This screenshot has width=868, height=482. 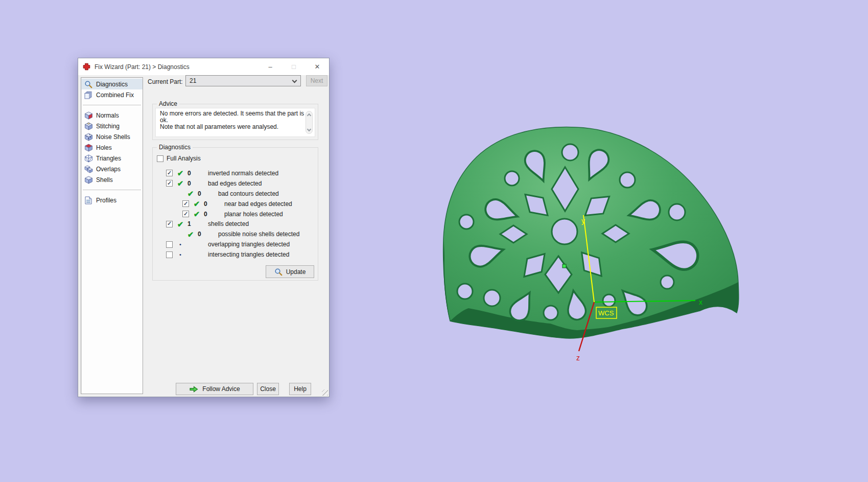 What do you see at coordinates (294, 66) in the screenshot?
I see `maximize-button: □` at bounding box center [294, 66].